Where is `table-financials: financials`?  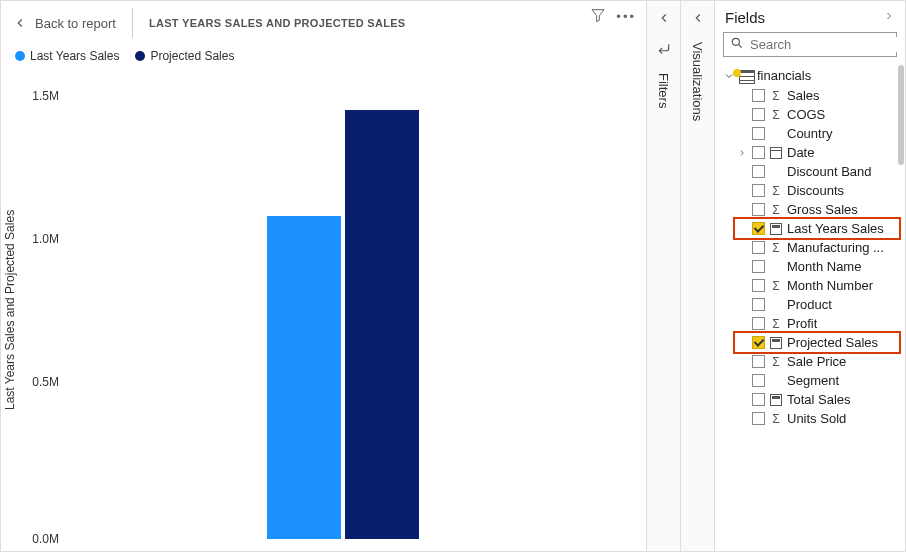
table-financials: financials is located at coordinates (812, 76).